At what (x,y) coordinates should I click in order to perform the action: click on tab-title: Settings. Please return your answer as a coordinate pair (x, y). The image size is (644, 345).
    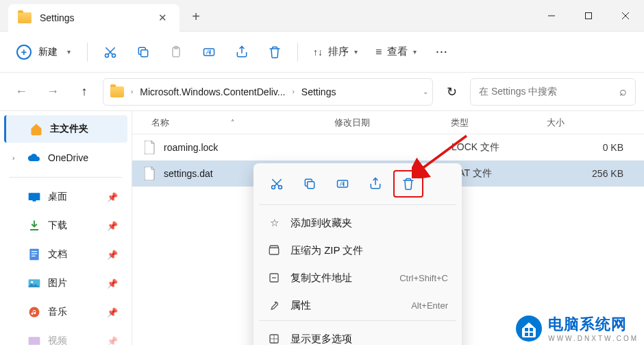
    Looking at the image, I should click on (58, 18).